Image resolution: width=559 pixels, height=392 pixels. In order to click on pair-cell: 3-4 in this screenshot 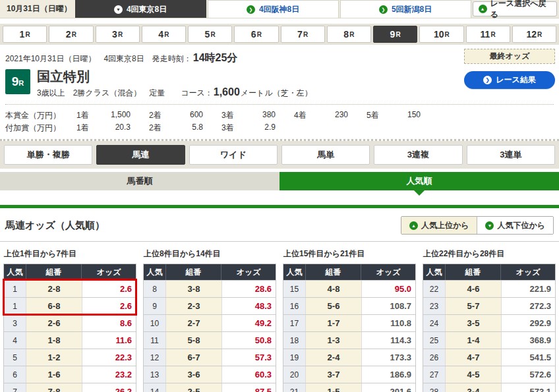, I will do `click(473, 387)`.